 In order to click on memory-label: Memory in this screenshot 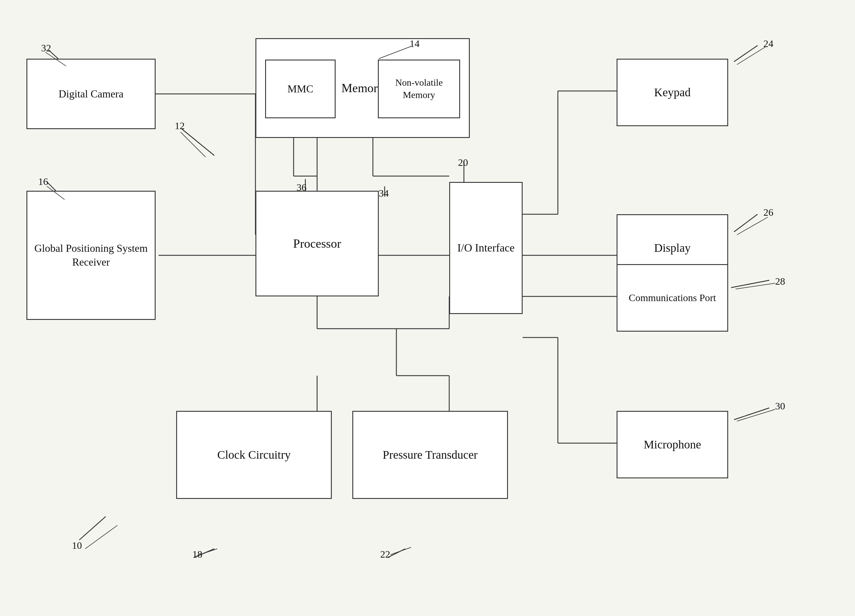, I will do `click(363, 88)`.